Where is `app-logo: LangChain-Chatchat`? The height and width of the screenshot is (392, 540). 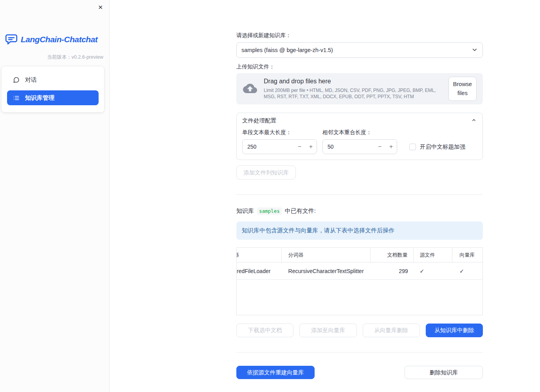
app-logo: LangChain-Chatchat is located at coordinates (51, 40).